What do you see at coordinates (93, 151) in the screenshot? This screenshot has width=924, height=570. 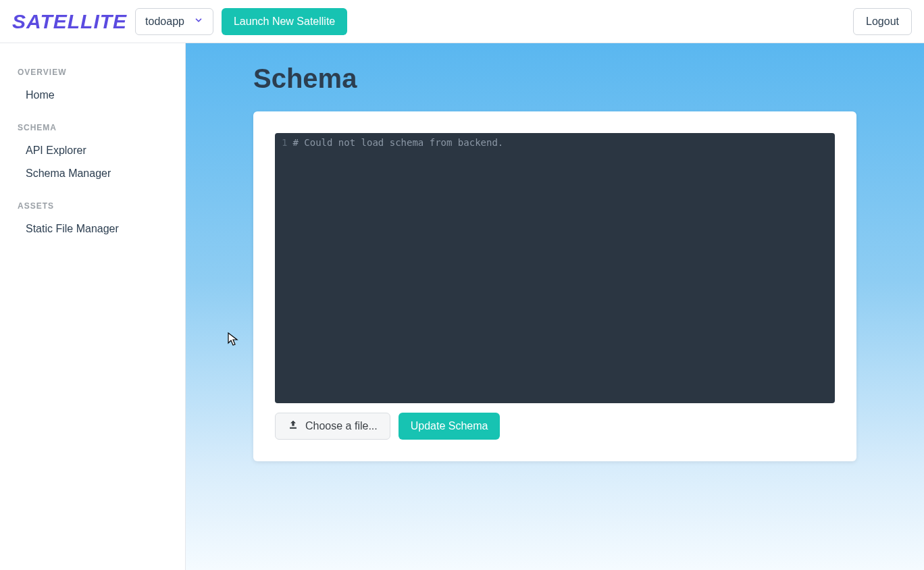 I see `sidebar-item-api-explorer: API Explorer` at bounding box center [93, 151].